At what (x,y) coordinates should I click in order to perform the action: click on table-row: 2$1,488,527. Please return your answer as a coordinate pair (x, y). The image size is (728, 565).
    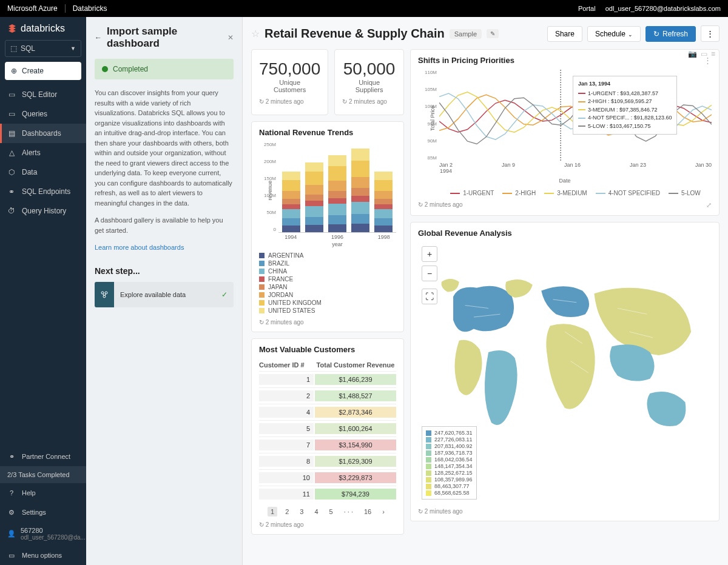
    Looking at the image, I should click on (328, 395).